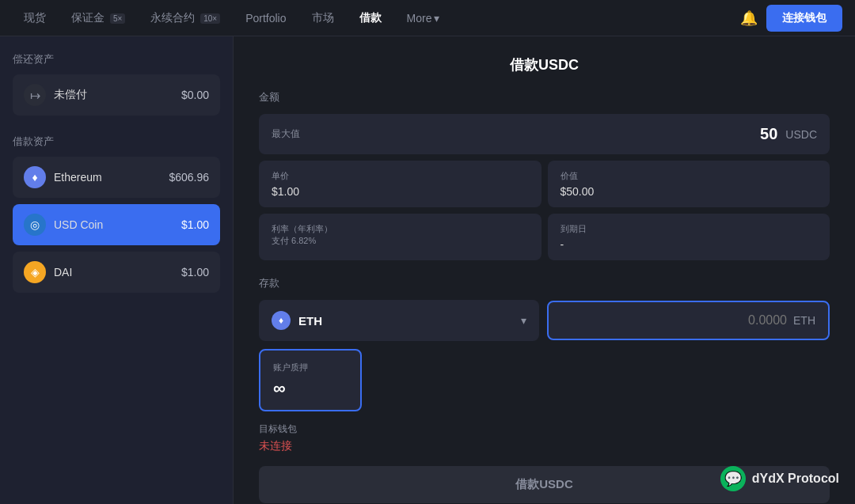 The height and width of the screenshot is (504, 855). What do you see at coordinates (116, 59) in the screenshot?
I see `repay-section-title: 偿还资产` at bounding box center [116, 59].